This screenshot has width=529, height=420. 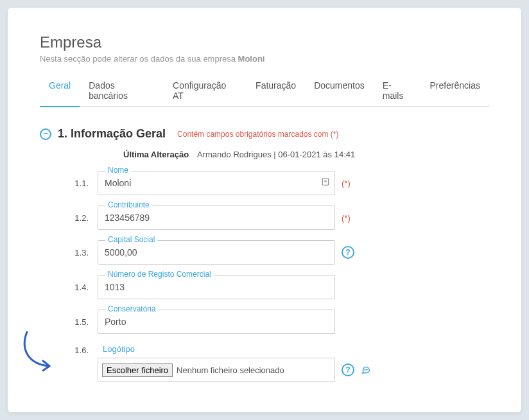 What do you see at coordinates (216, 322) in the screenshot?
I see `input-wrap-conservatoria: Conservatória` at bounding box center [216, 322].